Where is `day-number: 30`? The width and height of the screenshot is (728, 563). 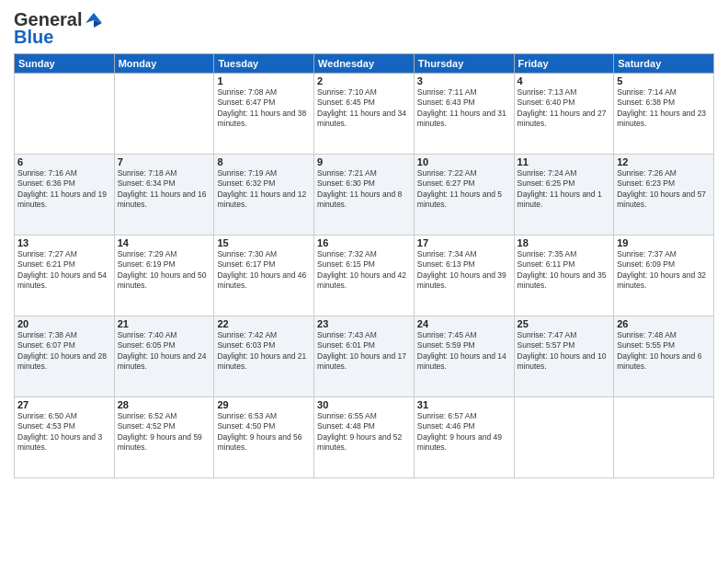 day-number: 30 is located at coordinates (364, 405).